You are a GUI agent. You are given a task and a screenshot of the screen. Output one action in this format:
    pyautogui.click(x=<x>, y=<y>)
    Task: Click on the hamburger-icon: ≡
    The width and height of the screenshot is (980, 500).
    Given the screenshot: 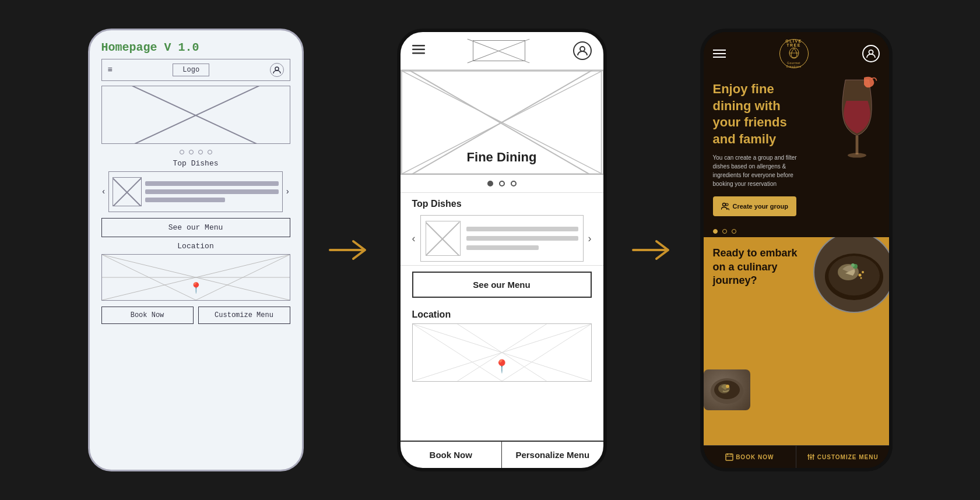 What is the action you would take?
    pyautogui.click(x=110, y=70)
    